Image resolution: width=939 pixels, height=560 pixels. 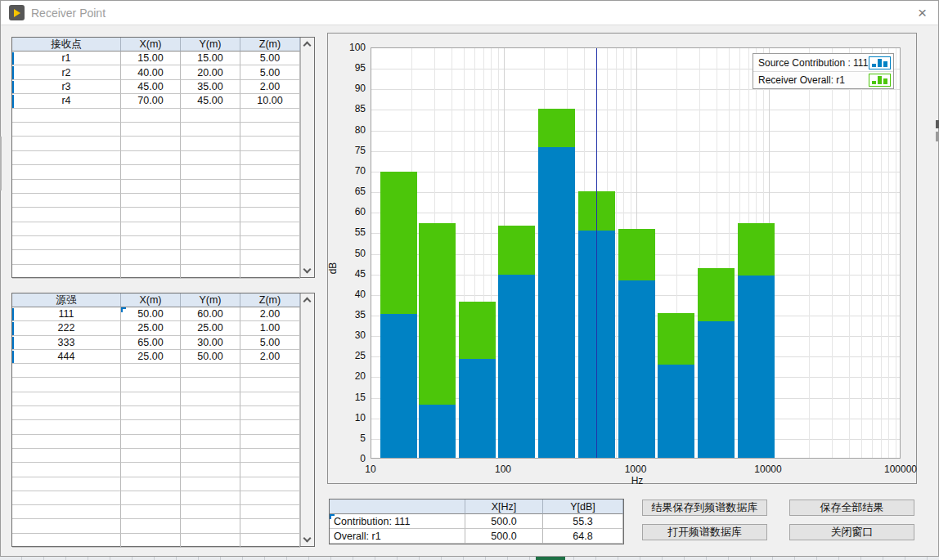 What do you see at coordinates (164, 343) in the screenshot?
I see `table-row: 33365.0030.005.00` at bounding box center [164, 343].